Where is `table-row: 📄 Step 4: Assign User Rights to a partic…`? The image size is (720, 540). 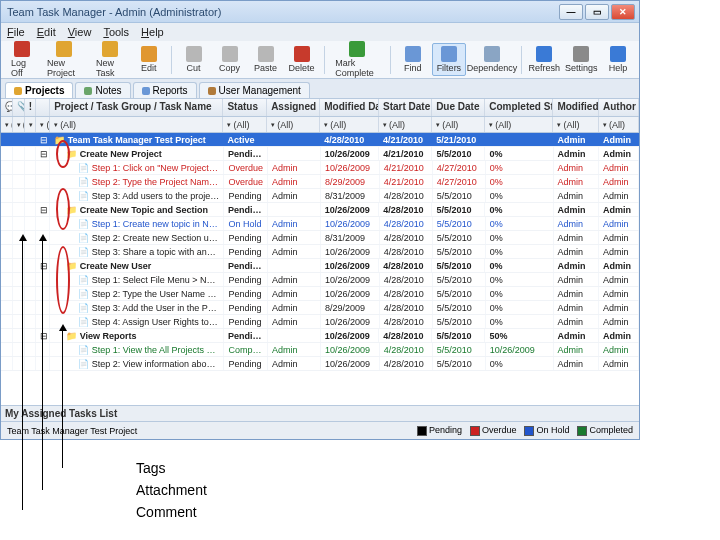 table-row: 📄 Step 4: Assign User Rights to a partic… is located at coordinates (320, 322).